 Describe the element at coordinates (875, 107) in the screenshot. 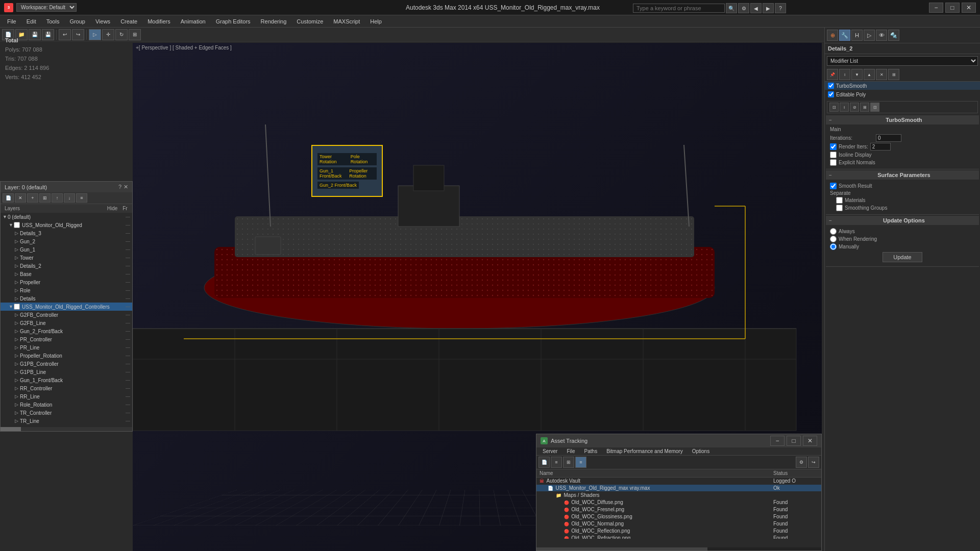

I see `sub-icon-5: ⊡` at that location.